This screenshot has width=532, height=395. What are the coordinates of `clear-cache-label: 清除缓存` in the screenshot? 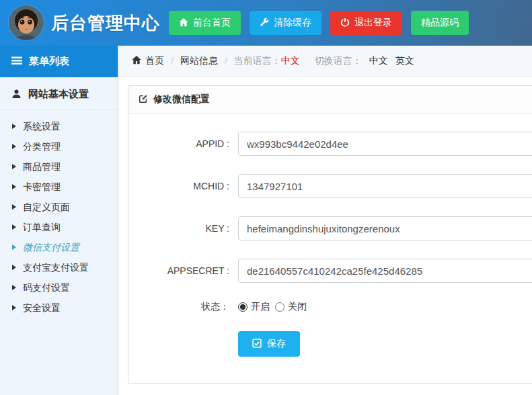 It's located at (293, 23).